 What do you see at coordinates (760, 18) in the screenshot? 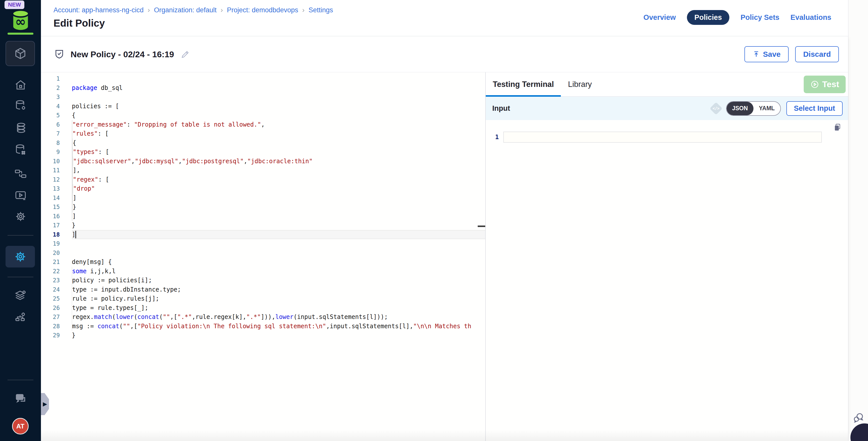
I see `nav-policy-sets: Policy Sets` at bounding box center [760, 18].